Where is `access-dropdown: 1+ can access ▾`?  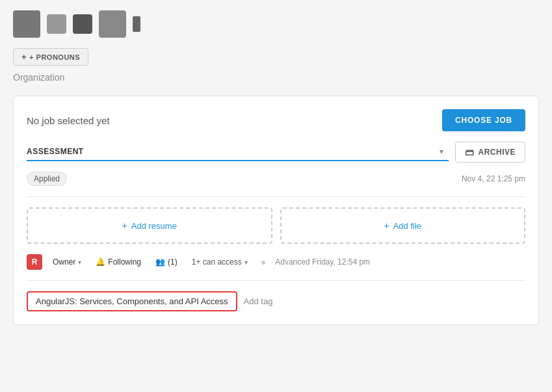 access-dropdown: 1+ can access ▾ is located at coordinates (220, 262).